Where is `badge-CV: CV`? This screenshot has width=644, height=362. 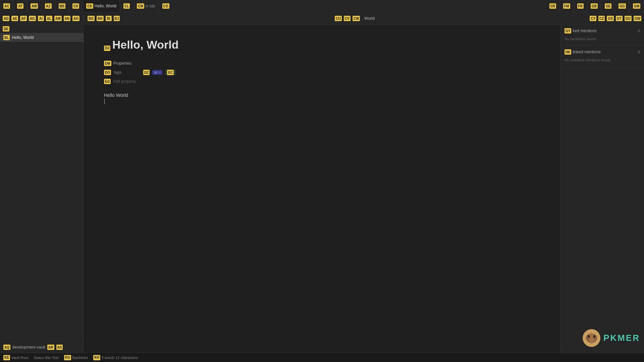
badge-CV: CV is located at coordinates (347, 18).